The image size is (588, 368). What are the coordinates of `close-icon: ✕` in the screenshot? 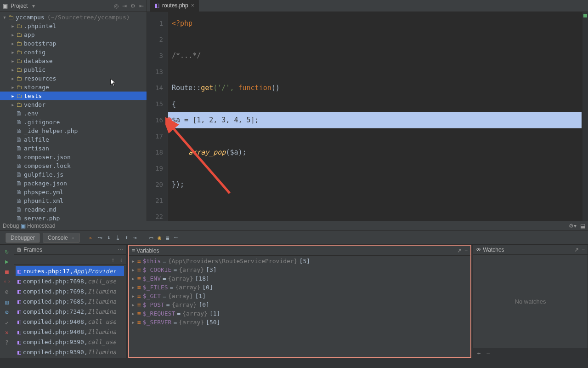 It's located at (7, 332).